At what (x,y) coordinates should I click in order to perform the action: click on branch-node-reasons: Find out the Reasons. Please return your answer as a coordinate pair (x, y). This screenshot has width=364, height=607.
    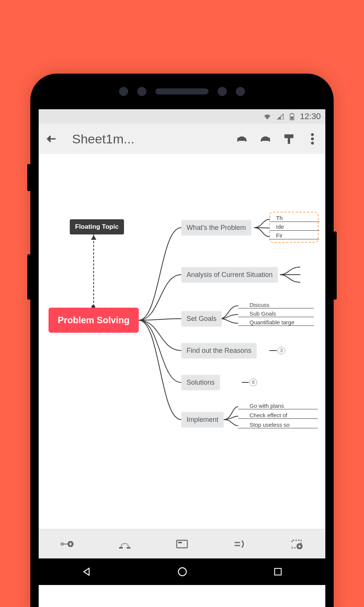
    Looking at the image, I should click on (219, 351).